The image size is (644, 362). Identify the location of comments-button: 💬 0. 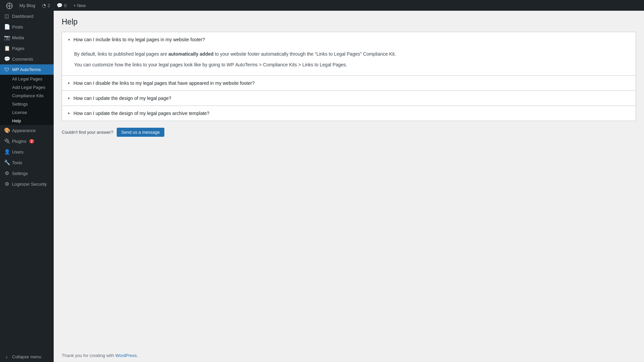
(62, 5).